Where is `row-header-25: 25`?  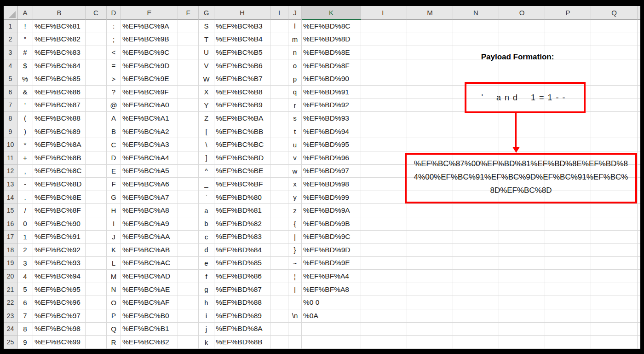 row-header-25: 25 is located at coordinates (11, 342).